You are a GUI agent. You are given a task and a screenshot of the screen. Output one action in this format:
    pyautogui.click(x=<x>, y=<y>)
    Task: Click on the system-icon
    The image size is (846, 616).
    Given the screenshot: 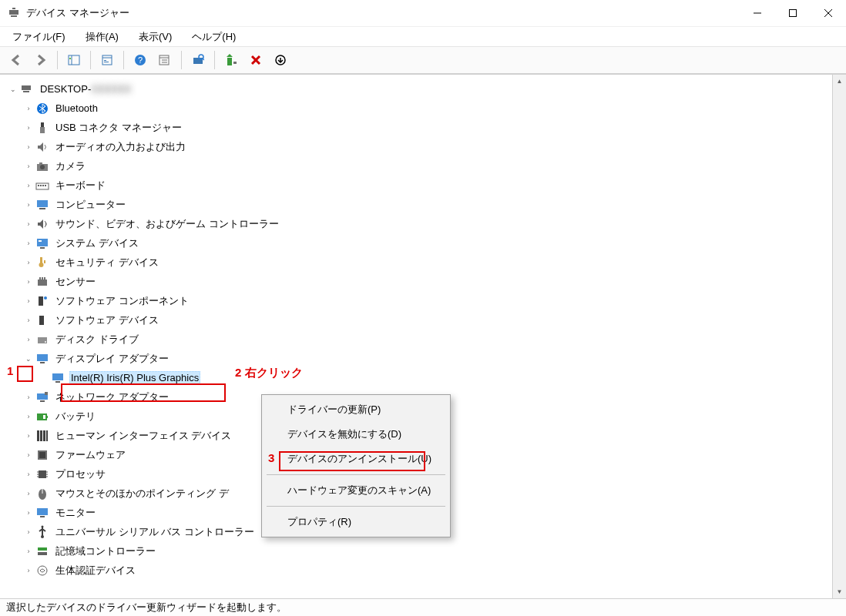 What is the action you would take?
    pyautogui.click(x=42, y=243)
    